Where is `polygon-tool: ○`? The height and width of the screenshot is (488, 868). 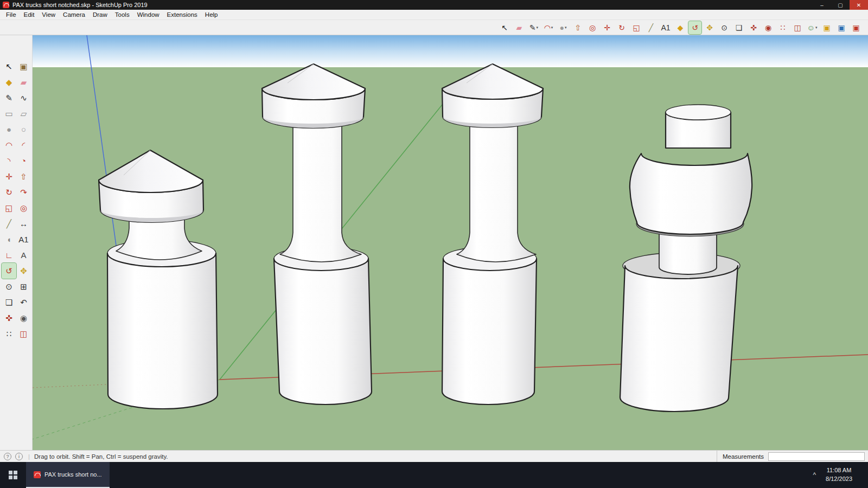
polygon-tool: ○ is located at coordinates (24, 129).